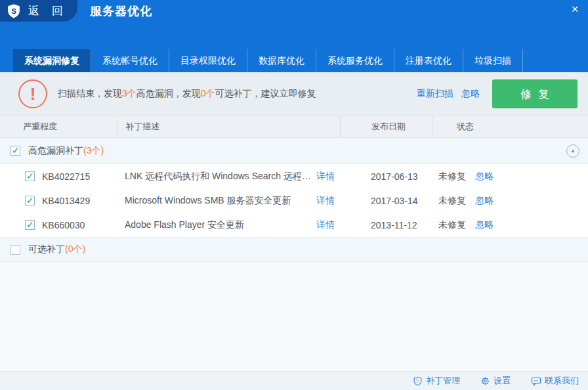 This screenshot has width=588, height=390. Describe the element at coordinates (93, 151) in the screenshot. I see `high-risk-group-count: (3个)` at that location.